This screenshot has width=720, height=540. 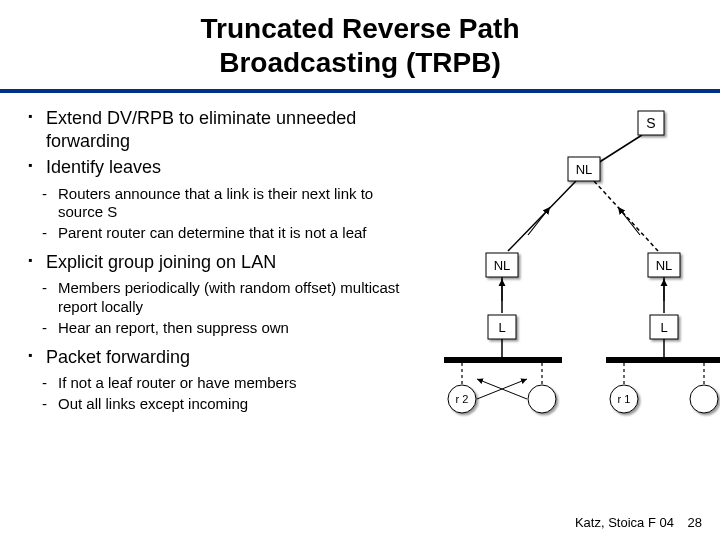 I want to click on sub-bullet-routers: Routers announce that a link is their ne…, so click(x=215, y=204).